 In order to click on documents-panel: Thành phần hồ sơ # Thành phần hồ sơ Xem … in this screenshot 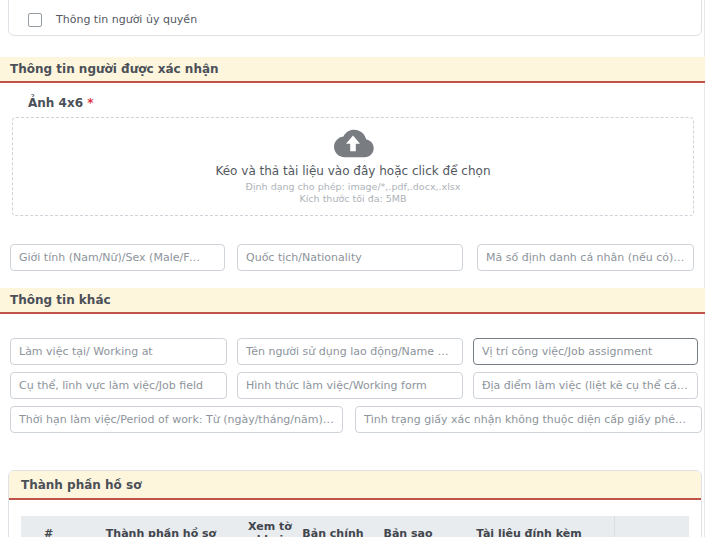, I will do `click(355, 504)`.